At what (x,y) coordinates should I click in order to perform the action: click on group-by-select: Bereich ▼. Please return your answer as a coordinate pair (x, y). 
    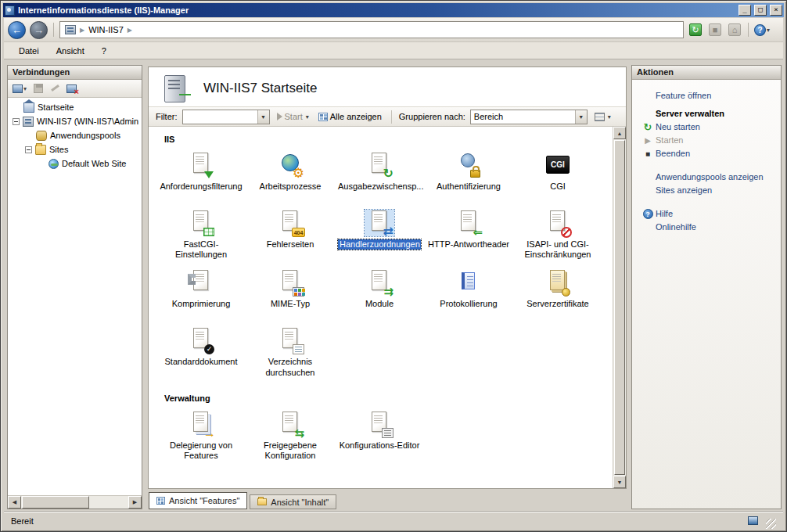
    Looking at the image, I should click on (529, 117).